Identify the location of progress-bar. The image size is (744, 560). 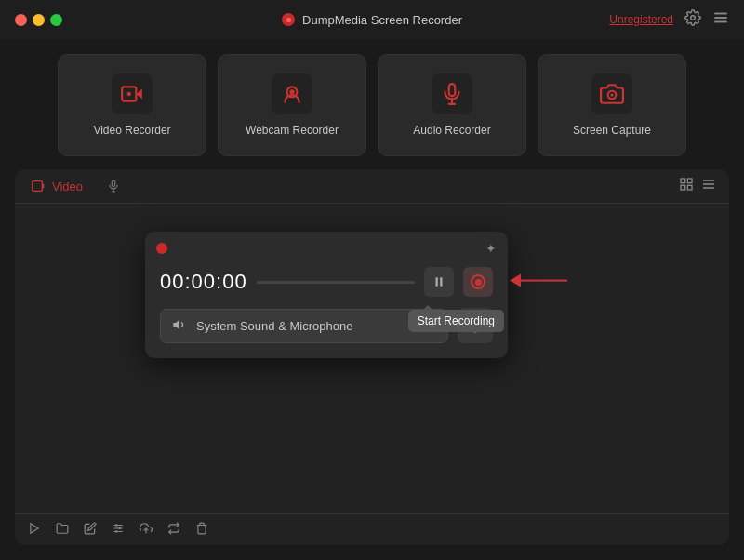
(336, 283).